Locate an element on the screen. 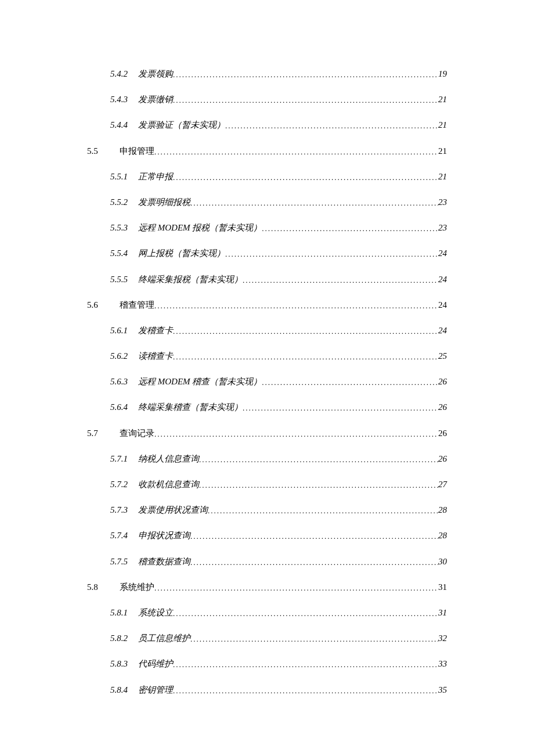 The image size is (534, 756). toc-title: 系统维护 is located at coordinates (137, 588).